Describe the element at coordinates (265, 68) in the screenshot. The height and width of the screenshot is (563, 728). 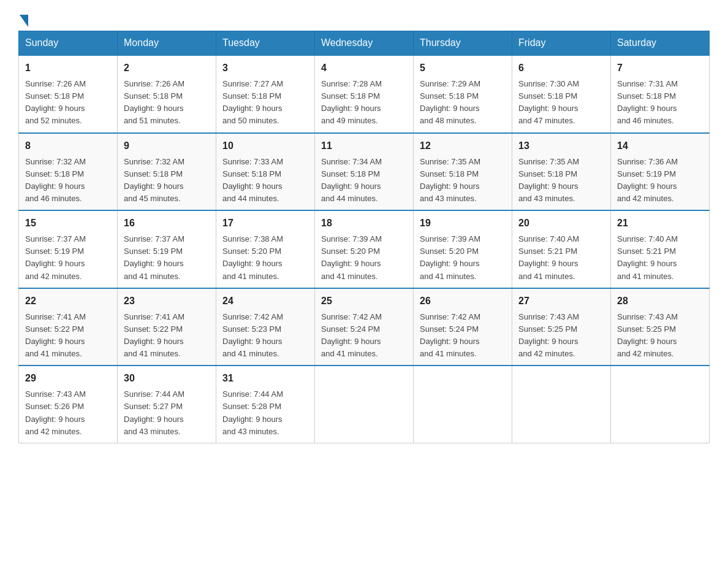
I see `day-number: 3` at that location.